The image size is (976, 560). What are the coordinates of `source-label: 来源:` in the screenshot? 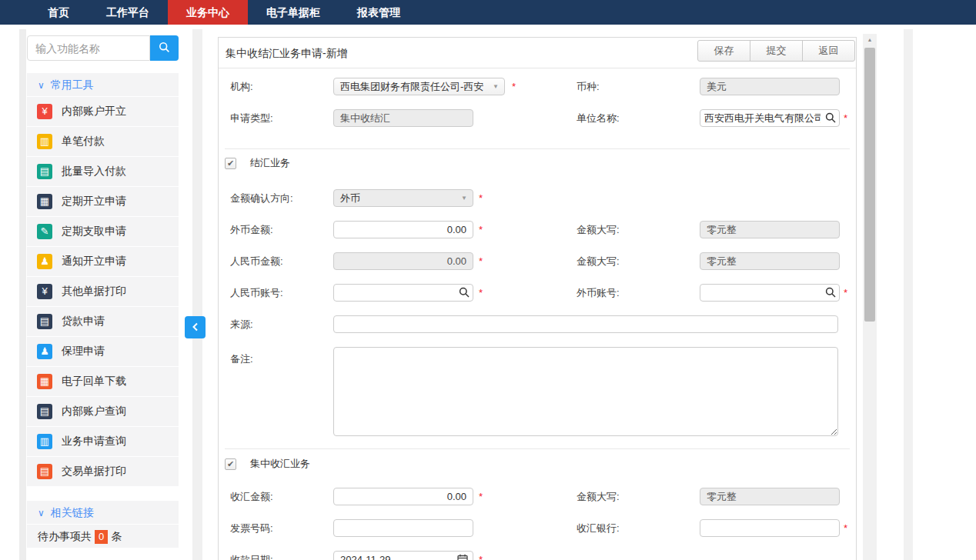 It's located at (242, 325).